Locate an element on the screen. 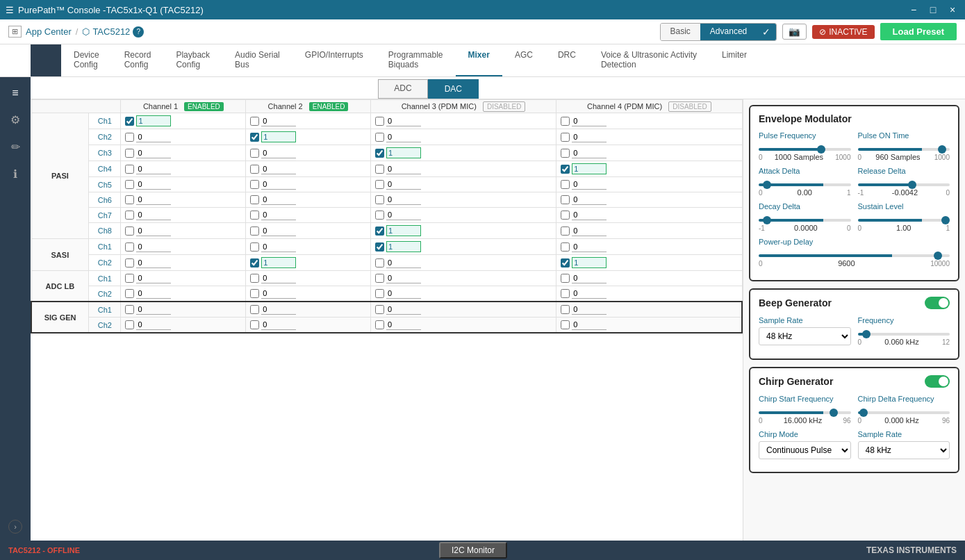 The width and height of the screenshot is (965, 560). value-SIG GEN-Ch2-ch4 is located at coordinates (589, 325).